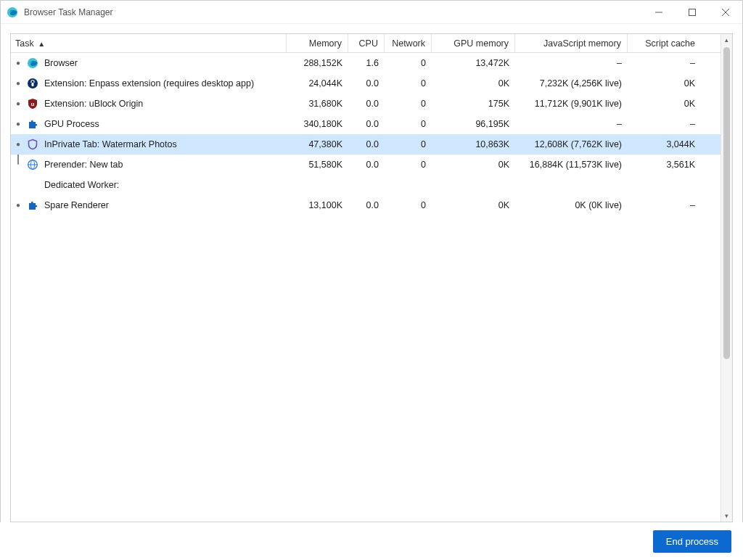 This screenshot has width=743, height=560. Describe the element at coordinates (659, 12) in the screenshot. I see `minimize-button` at that location.